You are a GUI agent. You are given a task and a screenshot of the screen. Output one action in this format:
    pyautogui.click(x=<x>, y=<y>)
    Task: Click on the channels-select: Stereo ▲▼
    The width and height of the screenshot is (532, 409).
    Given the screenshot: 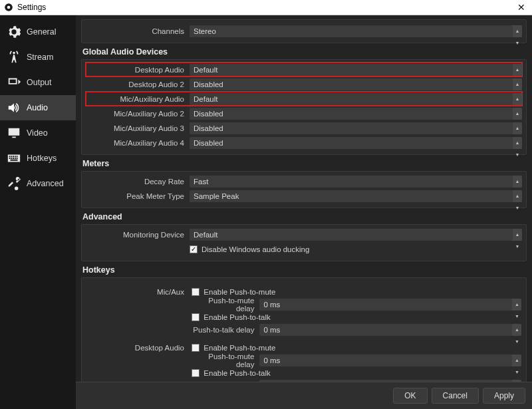 What is the action you would take?
    pyautogui.click(x=356, y=31)
    